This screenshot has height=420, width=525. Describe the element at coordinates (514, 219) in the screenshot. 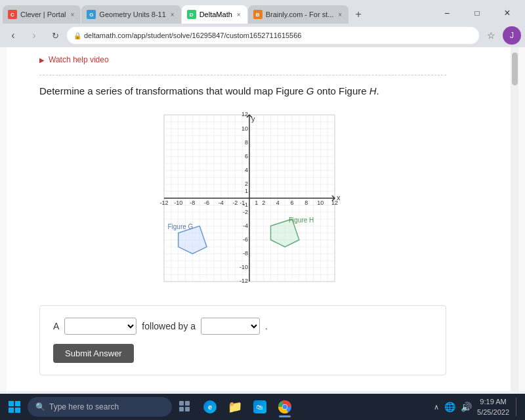

I see `scrollbar` at that location.